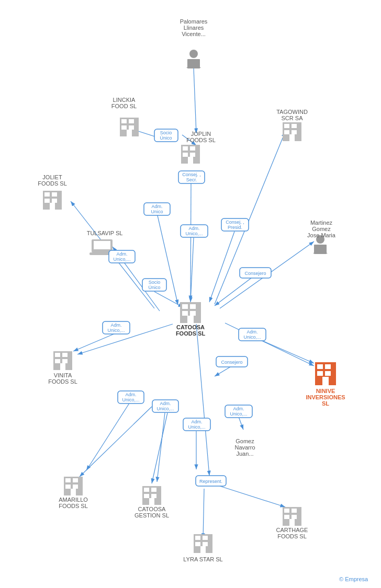  What do you see at coordinates (222, 267) in the screenshot?
I see `edge-r4-catoosa` at bounding box center [222, 267].